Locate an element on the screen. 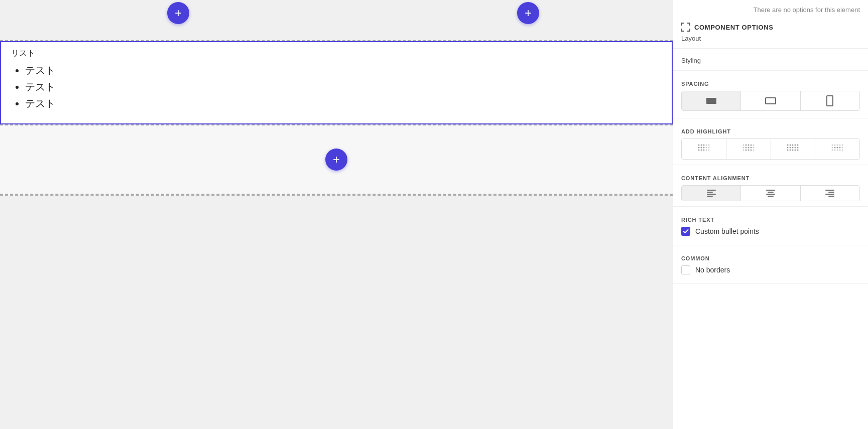 The height and width of the screenshot is (429, 868). list-title: リスト is located at coordinates (336, 53).